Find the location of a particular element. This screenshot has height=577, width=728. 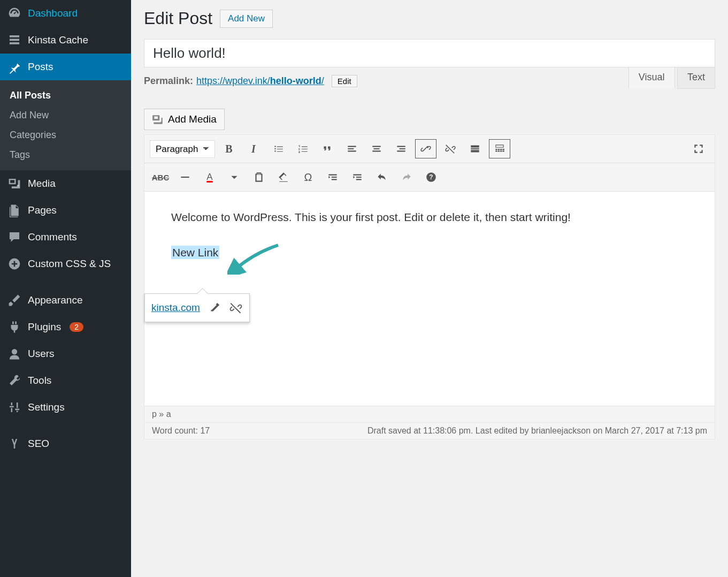

sidebar-submenu: All PostsAdd NewCategoriesTags is located at coordinates (65, 125).